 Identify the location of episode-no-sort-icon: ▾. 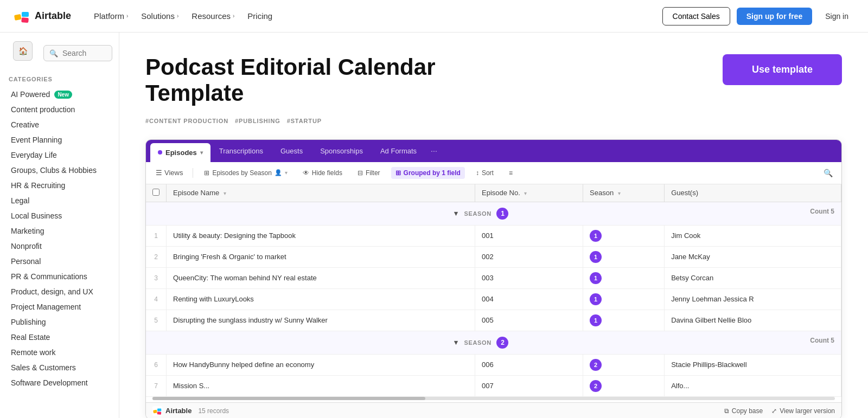
(525, 193).